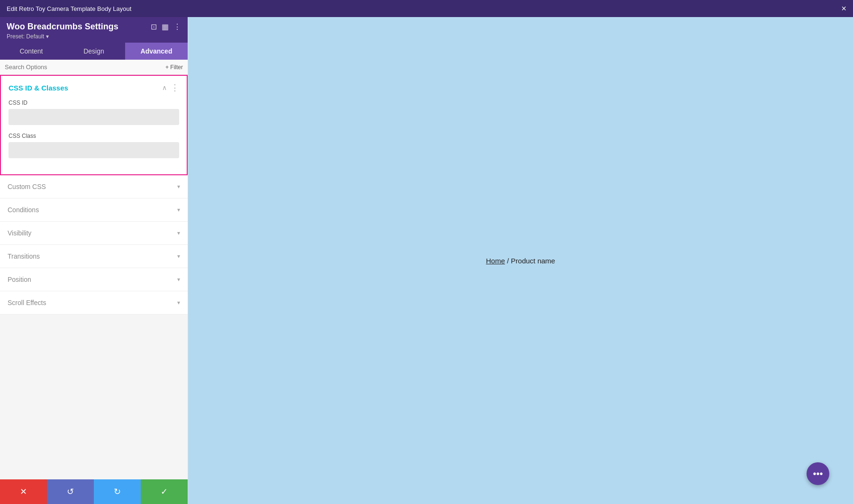 The image size is (853, 504). Describe the element at coordinates (818, 474) in the screenshot. I see `fab-icon: •••` at that location.